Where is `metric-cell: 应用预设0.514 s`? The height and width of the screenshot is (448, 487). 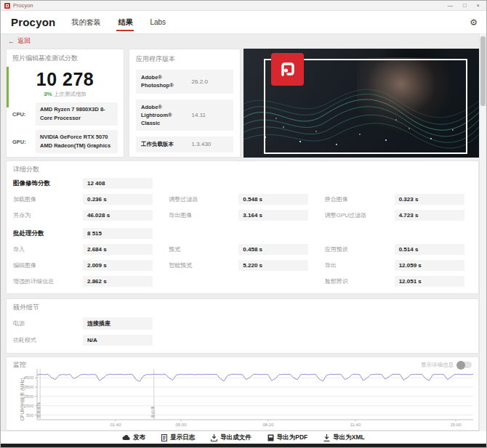
metric-cell: 应用预设0.514 s is located at coordinates (398, 250).